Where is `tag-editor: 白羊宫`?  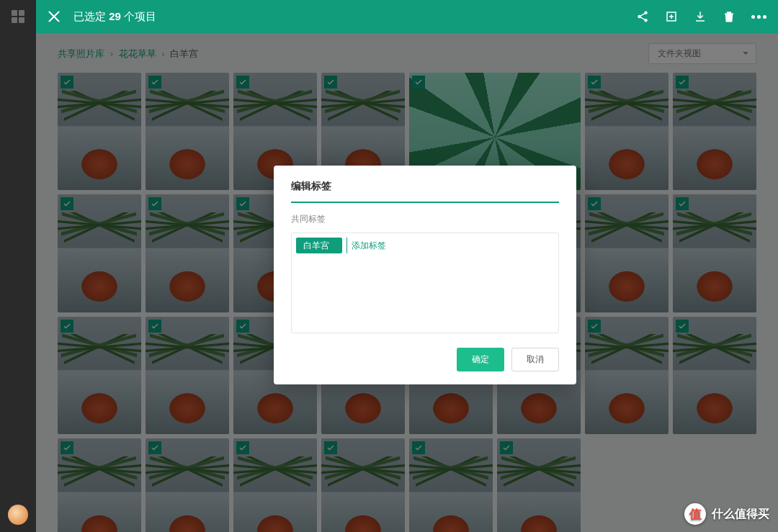 tag-editor: 白羊宫 is located at coordinates (425, 283).